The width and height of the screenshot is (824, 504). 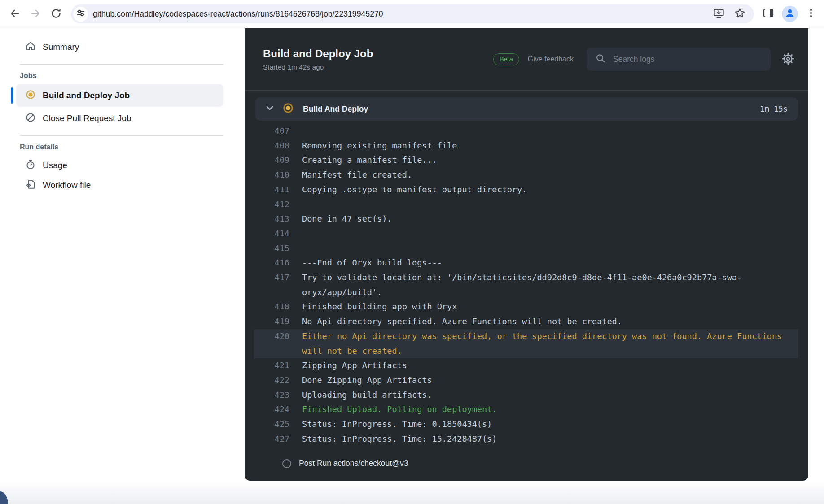 I want to click on search-logs-input, so click(x=686, y=59).